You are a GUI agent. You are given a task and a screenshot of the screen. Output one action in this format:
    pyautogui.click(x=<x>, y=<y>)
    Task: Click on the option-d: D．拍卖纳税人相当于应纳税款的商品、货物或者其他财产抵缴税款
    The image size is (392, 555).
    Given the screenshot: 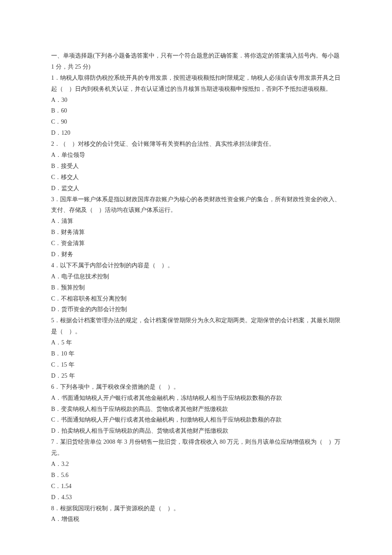 What is the action you would take?
    pyautogui.click(x=196, y=431)
    